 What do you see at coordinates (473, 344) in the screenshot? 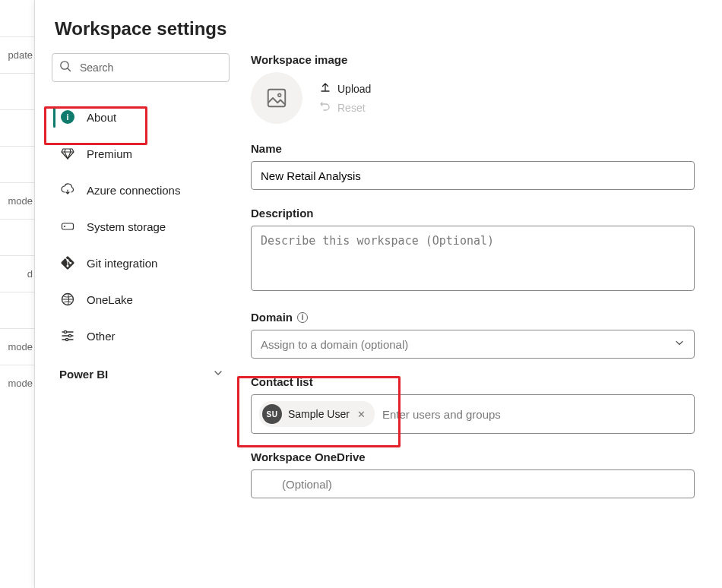
I see `domain-select: Assign to a domain (optional)` at bounding box center [473, 344].